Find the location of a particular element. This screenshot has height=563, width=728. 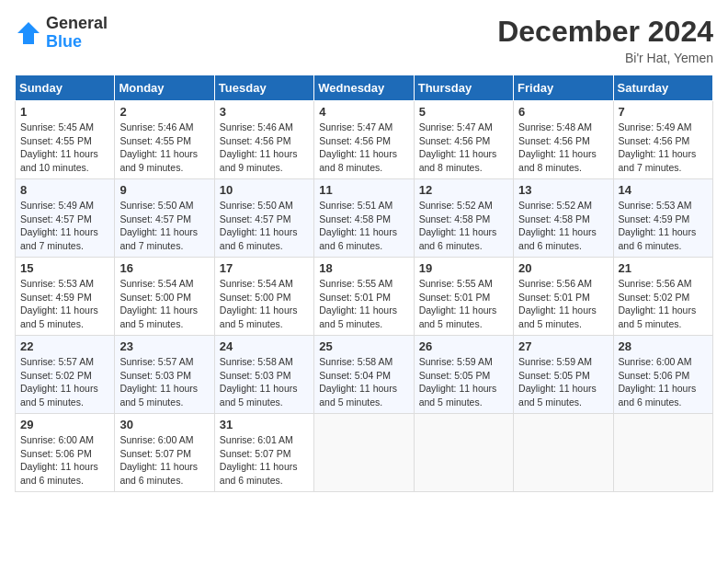

col-monday: Monday is located at coordinates (165, 88).